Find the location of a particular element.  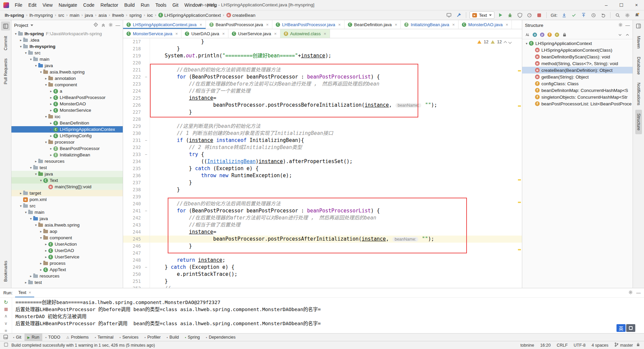

project-tree-item: ▾lh-myspring is located at coordinates (67, 46).